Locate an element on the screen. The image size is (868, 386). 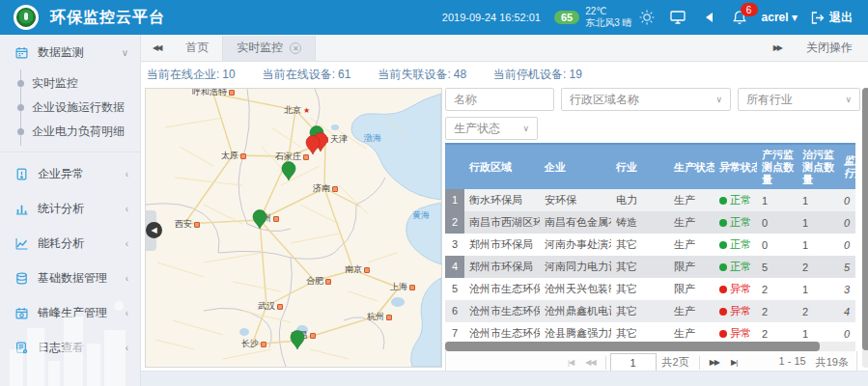
line-chart-icon is located at coordinates (21, 243).